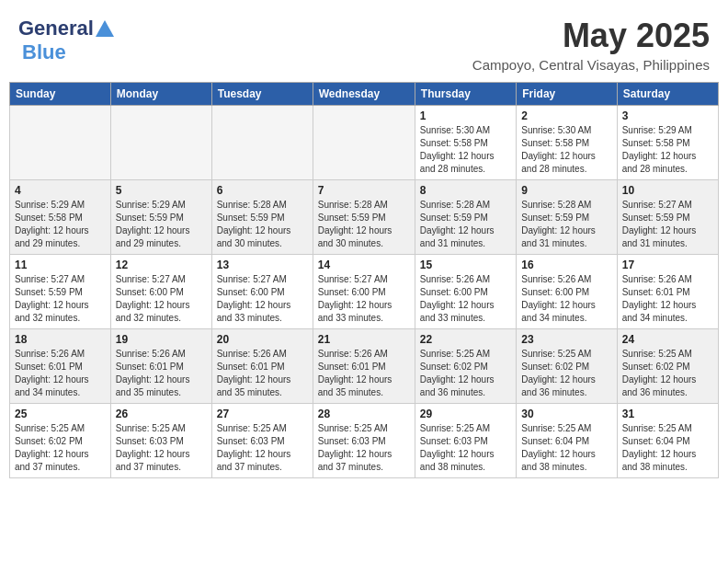 This screenshot has width=728, height=563. I want to click on calendar-cell: 25Sunrise: 5:25 AM Sunset: 6:02 PM Dayli…, so click(61, 442).